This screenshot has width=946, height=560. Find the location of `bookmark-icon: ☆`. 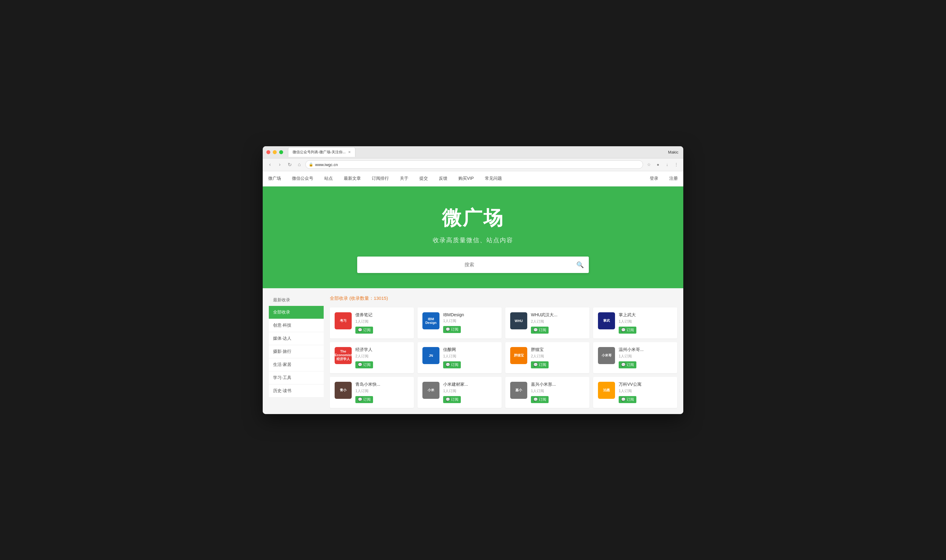

bookmark-icon: ☆ is located at coordinates (649, 165).